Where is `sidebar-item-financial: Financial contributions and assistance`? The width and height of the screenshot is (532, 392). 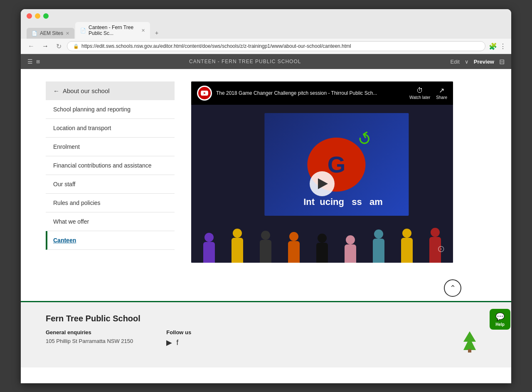
sidebar-item-financial: Financial contributions and assistance is located at coordinates (110, 165).